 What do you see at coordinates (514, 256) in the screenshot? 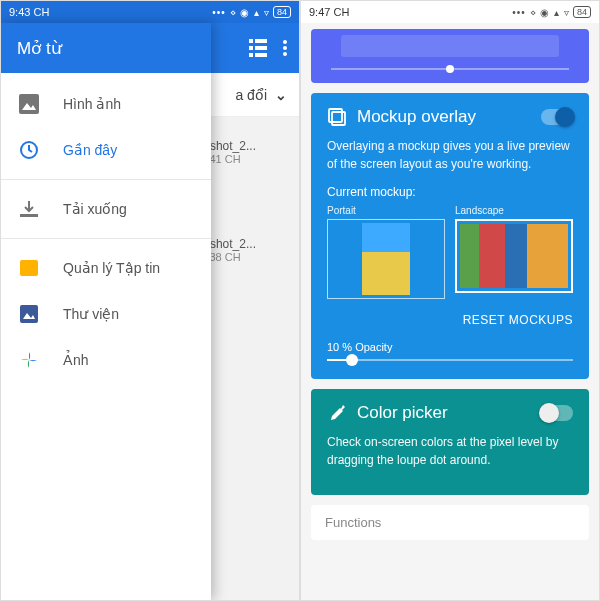
I see `landscape-thumbnail` at bounding box center [514, 256].